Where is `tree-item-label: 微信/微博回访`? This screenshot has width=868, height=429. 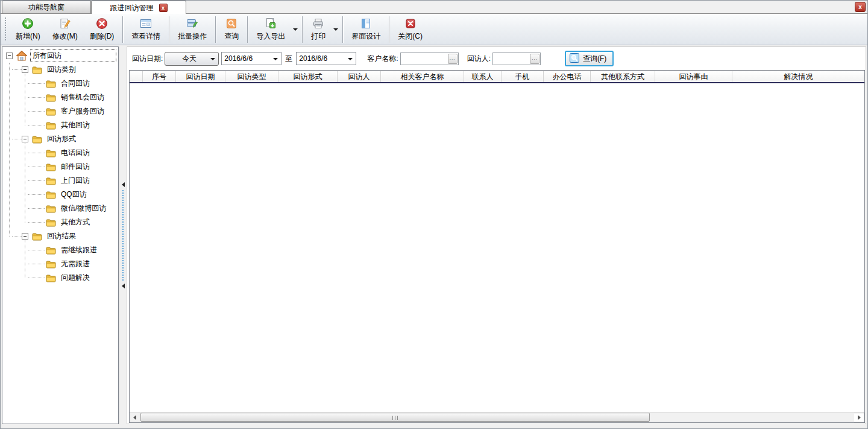
tree-item-label: 微信/微博回访 is located at coordinates (83, 209).